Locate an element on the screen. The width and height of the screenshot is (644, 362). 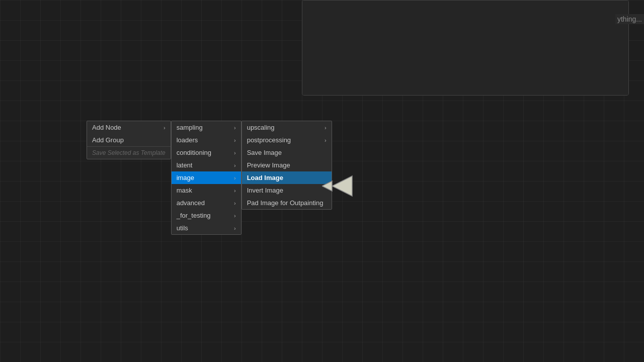
node-panel-inner is located at coordinates (465, 48).